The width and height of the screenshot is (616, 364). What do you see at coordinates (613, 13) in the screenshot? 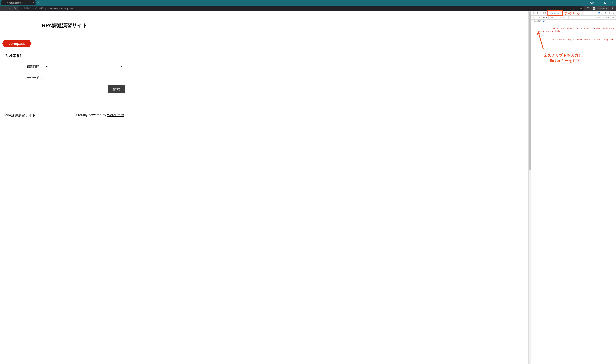
I see `devtools-close-icon` at bounding box center [613, 13].